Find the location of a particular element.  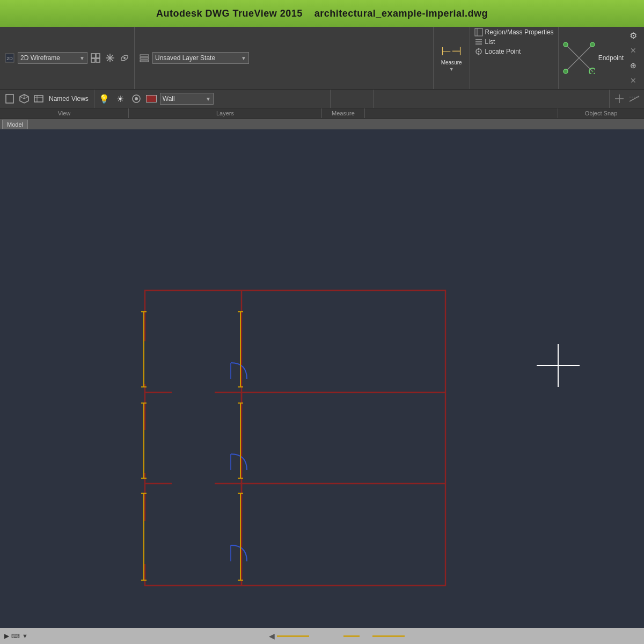

region-mass-btn: Region/Mass Properties is located at coordinates (514, 32).